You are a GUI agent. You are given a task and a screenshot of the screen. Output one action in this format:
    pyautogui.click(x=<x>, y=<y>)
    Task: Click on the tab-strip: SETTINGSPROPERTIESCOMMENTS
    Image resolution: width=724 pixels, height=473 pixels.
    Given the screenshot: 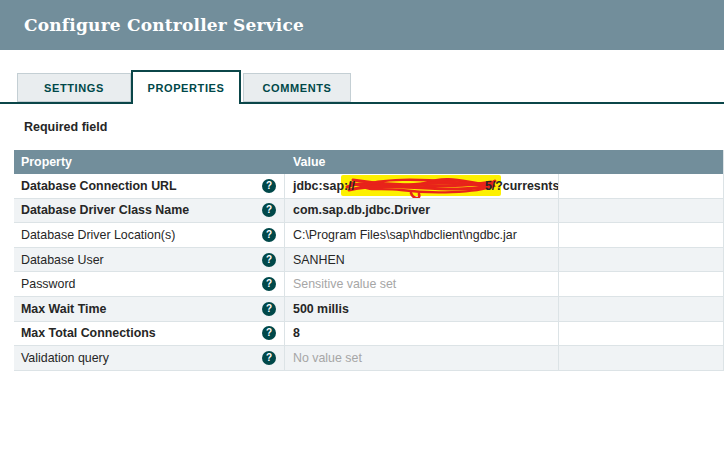 What is the action you would take?
    pyautogui.click(x=362, y=87)
    